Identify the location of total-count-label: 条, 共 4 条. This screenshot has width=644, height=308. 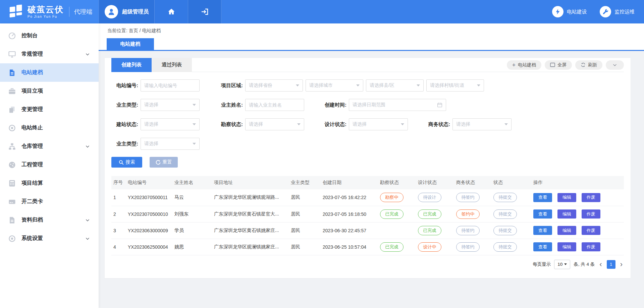
(584, 264).